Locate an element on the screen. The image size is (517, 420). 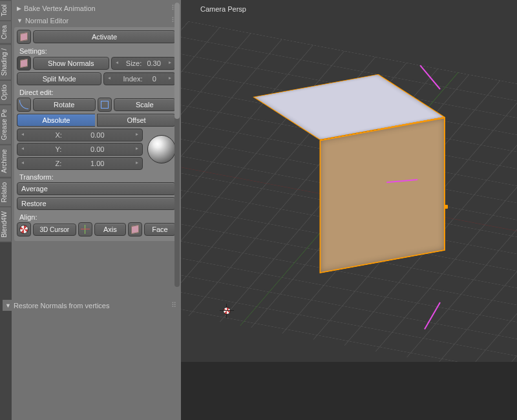
show-normals-button: Show Normals is located at coordinates (71, 63).